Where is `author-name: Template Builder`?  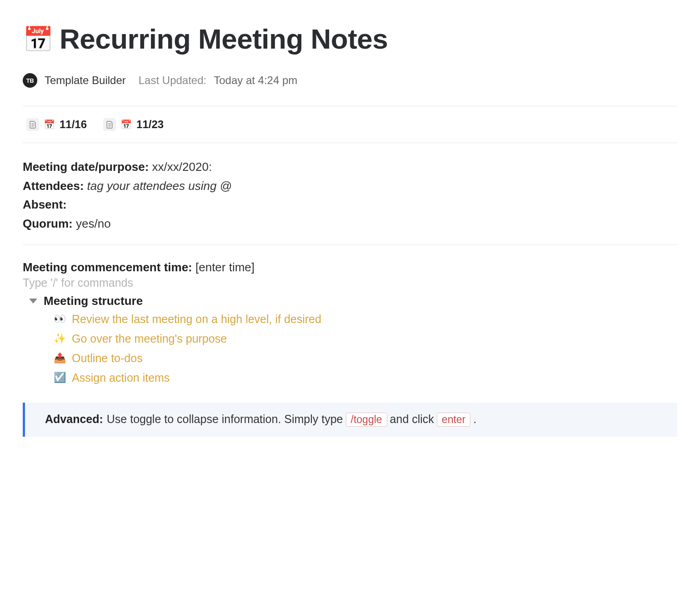
author-name: Template Builder is located at coordinates (85, 80).